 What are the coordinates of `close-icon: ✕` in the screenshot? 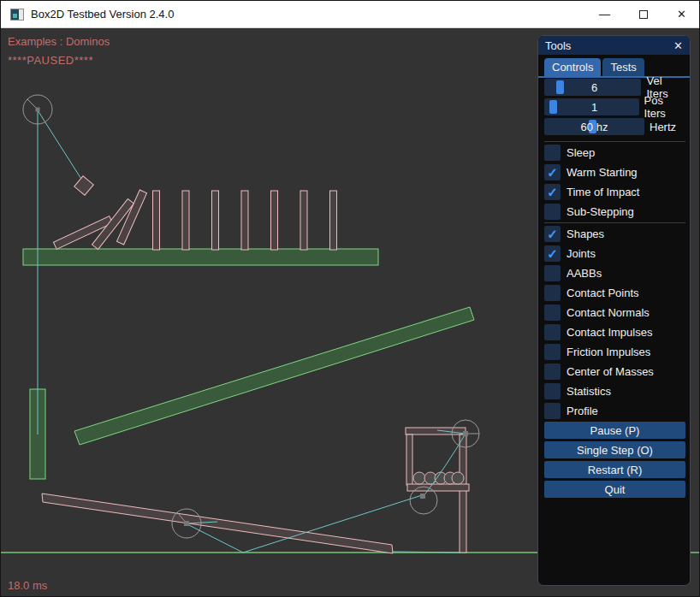 It's located at (681, 15).